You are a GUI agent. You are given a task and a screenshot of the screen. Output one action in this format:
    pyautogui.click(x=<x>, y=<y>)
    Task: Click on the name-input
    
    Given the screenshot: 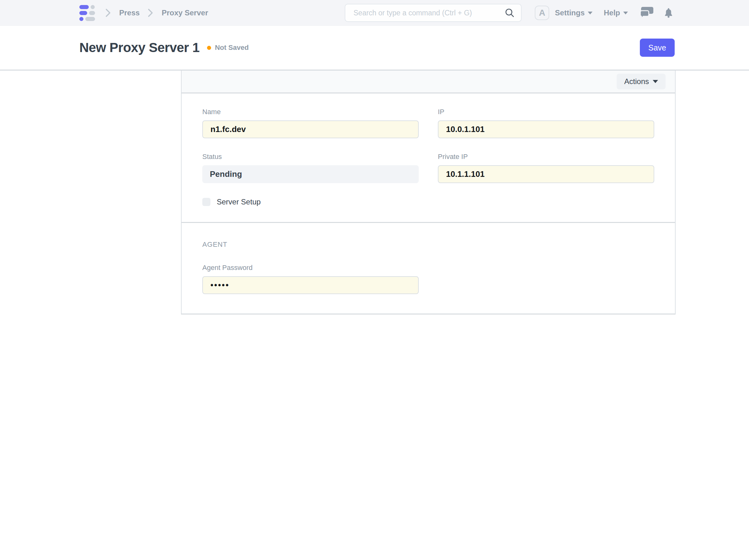 What is the action you would take?
    pyautogui.click(x=311, y=129)
    